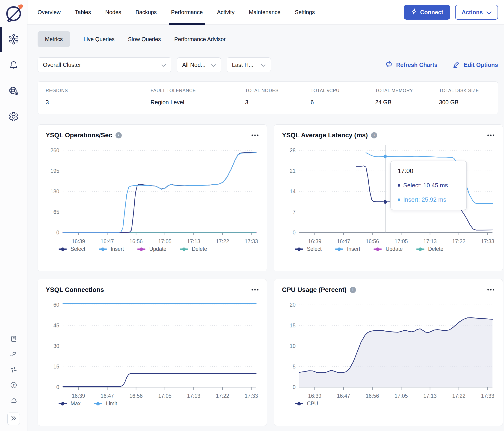 This screenshot has height=431, width=504. What do you see at coordinates (56, 305) in the screenshot?
I see `svg-text: 60` at bounding box center [56, 305].